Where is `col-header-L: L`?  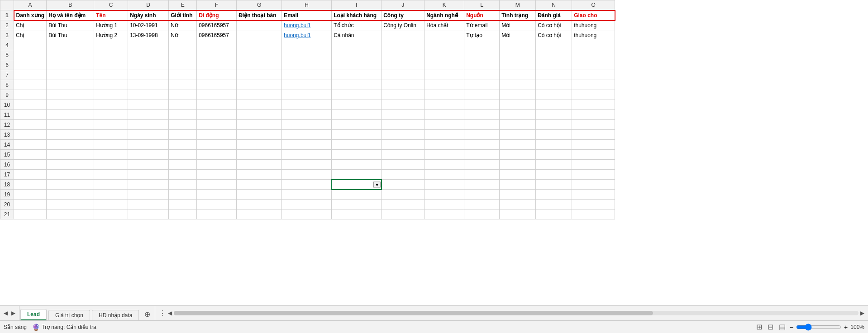
col-header-L: L is located at coordinates (482, 5).